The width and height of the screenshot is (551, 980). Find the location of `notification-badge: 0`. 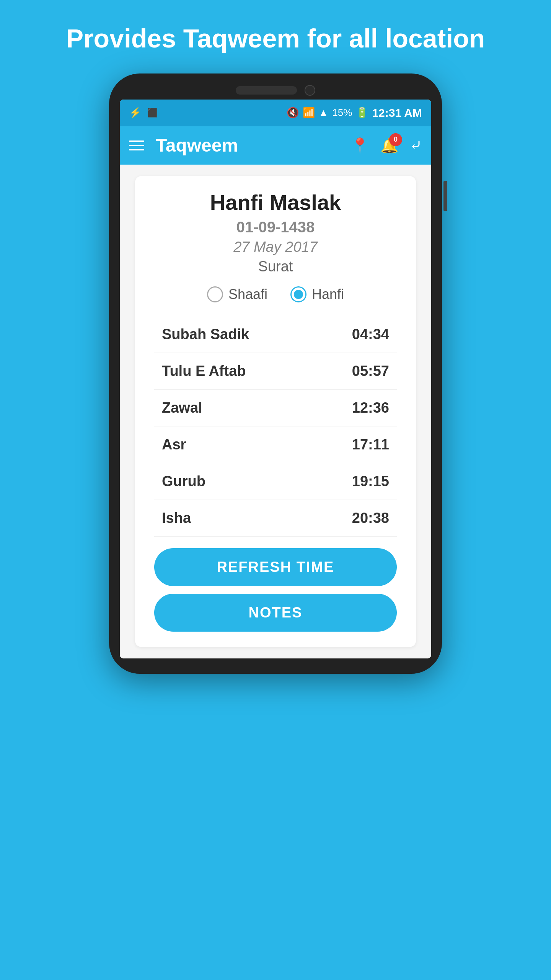

notification-badge: 0 is located at coordinates (396, 140).